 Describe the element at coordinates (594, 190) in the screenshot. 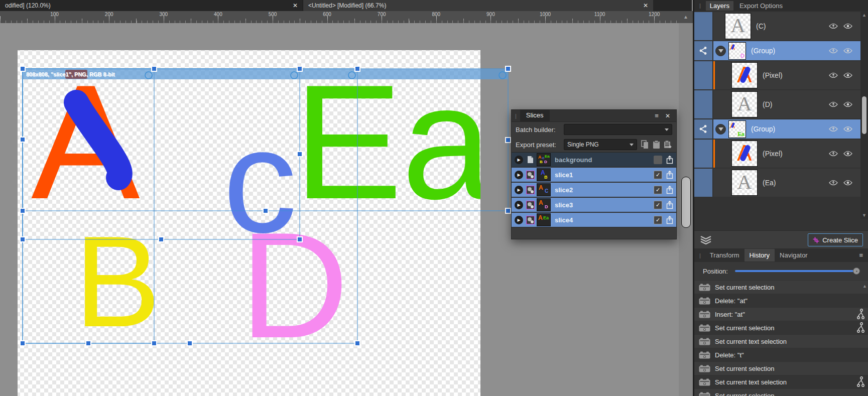

I see `slice-row-slice2: ▶ACslice2✓` at that location.